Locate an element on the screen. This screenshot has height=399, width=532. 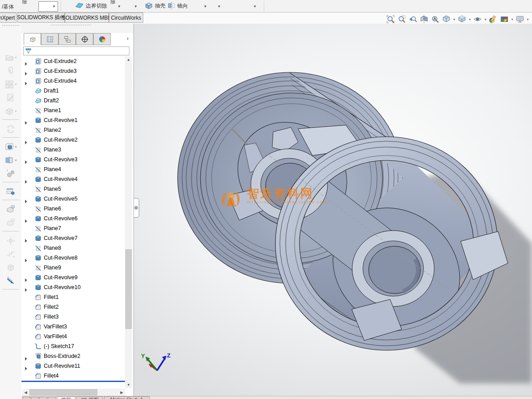
tree-item: Plane2 is located at coordinates (73, 130).